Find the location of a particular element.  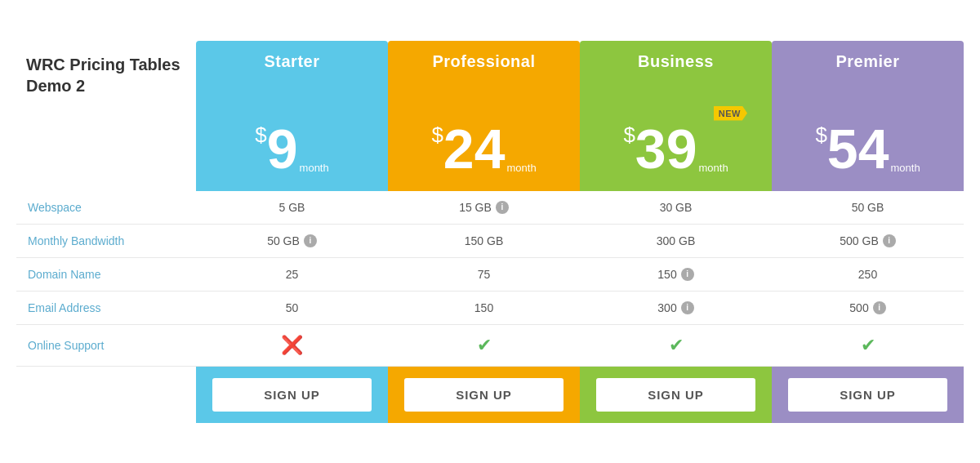

signup-button-premier: SIGN UP is located at coordinates (867, 395).